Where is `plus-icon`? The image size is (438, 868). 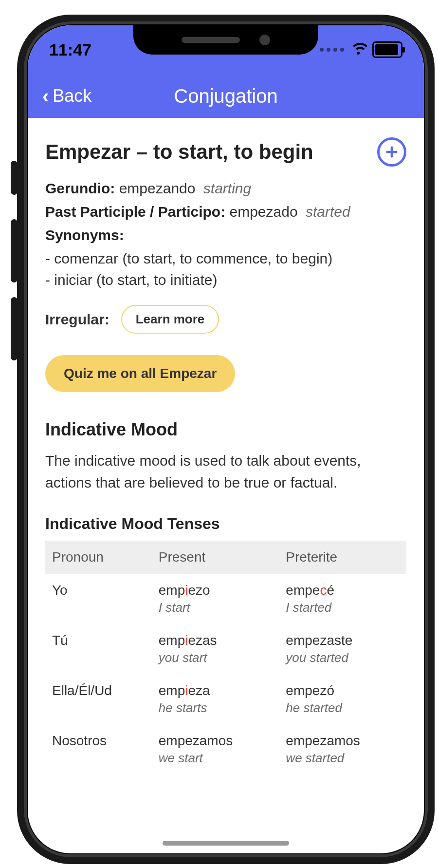
plus-icon is located at coordinates (392, 152).